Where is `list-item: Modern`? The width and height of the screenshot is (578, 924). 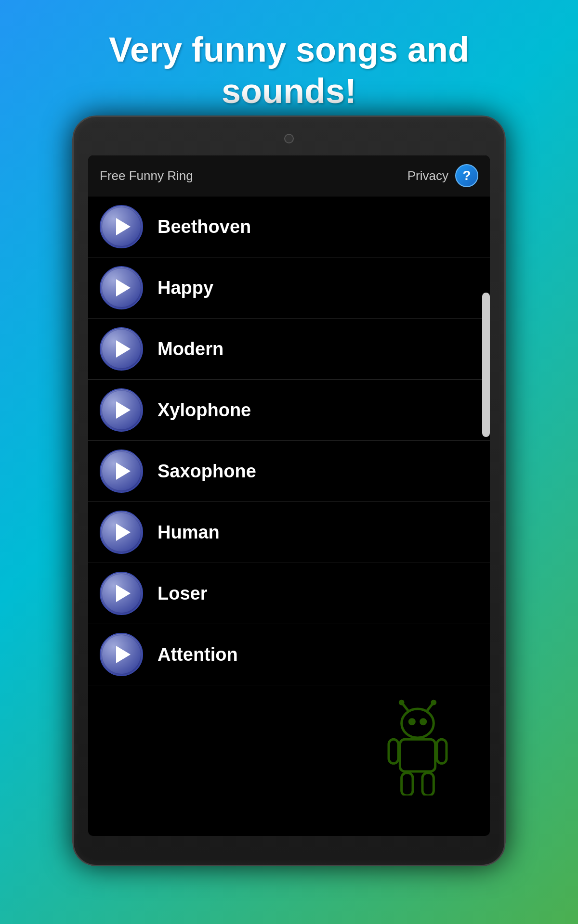
list-item: Modern is located at coordinates (289, 349).